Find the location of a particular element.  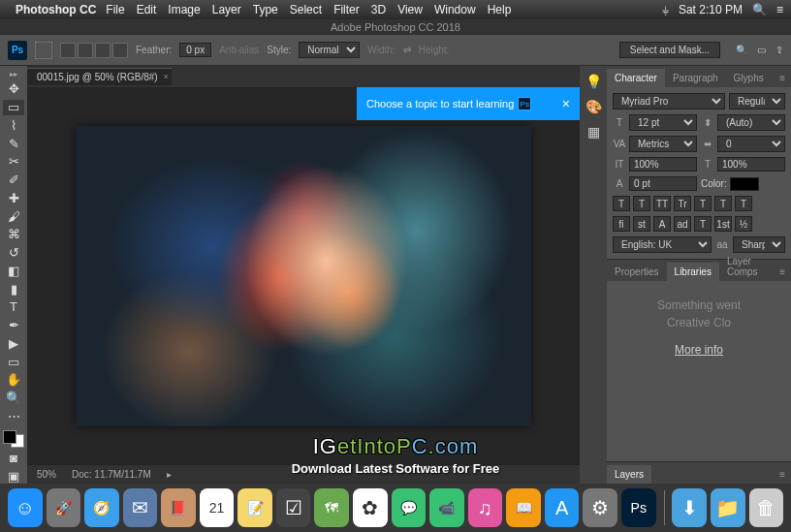

lasso-tool: ⌇ is located at coordinates (14, 126).